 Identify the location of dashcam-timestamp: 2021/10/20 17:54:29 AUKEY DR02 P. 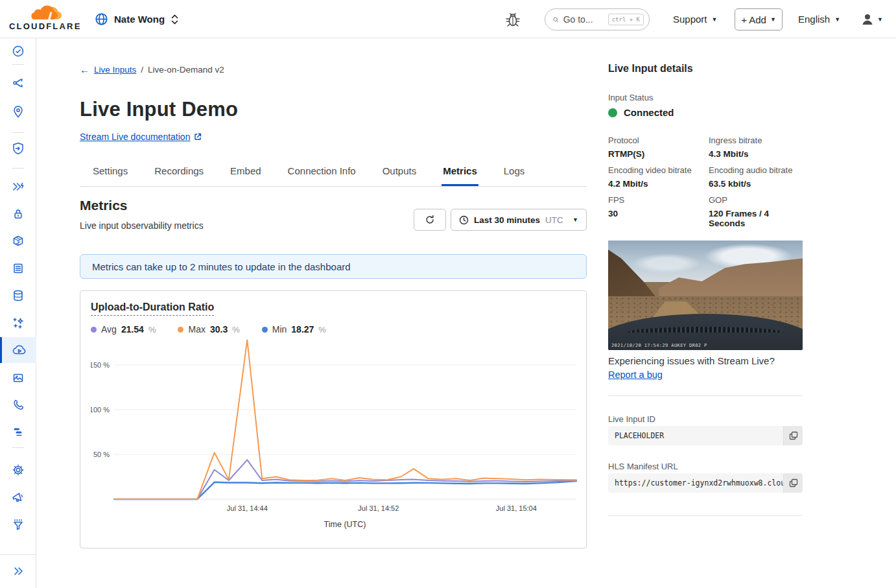
(659, 346).